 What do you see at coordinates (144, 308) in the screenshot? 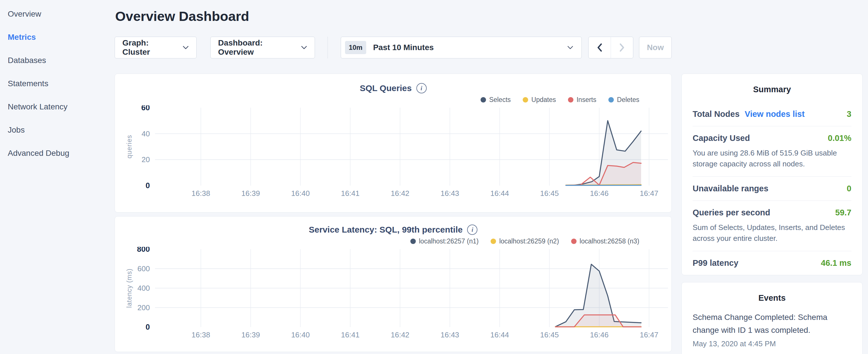
I see `svg-text: 200` at bounding box center [144, 308].